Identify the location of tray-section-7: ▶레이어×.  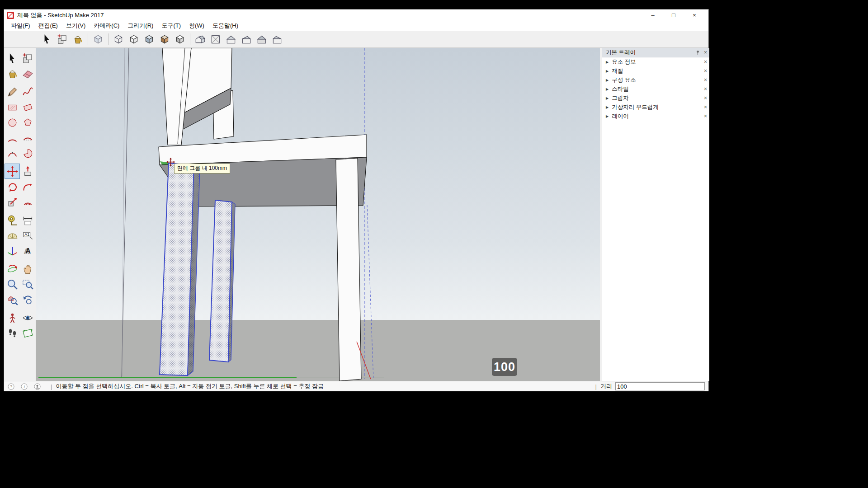
(656, 116).